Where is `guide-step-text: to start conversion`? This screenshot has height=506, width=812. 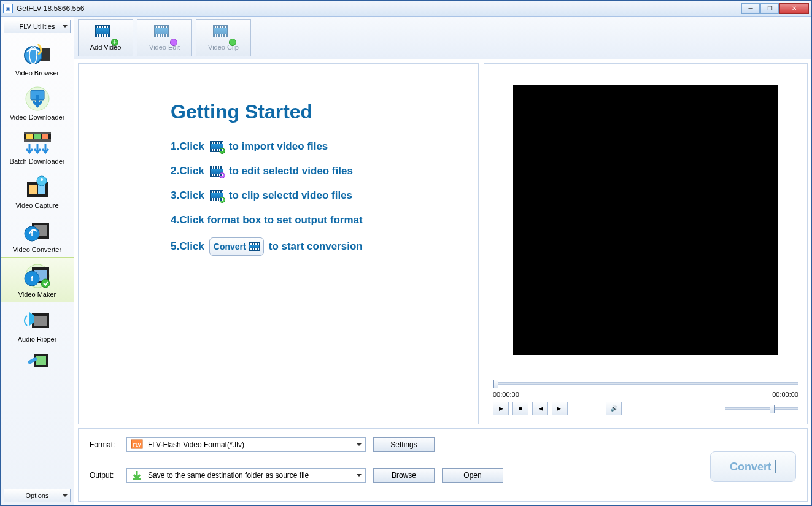
guide-step-text: to start conversion is located at coordinates (315, 247).